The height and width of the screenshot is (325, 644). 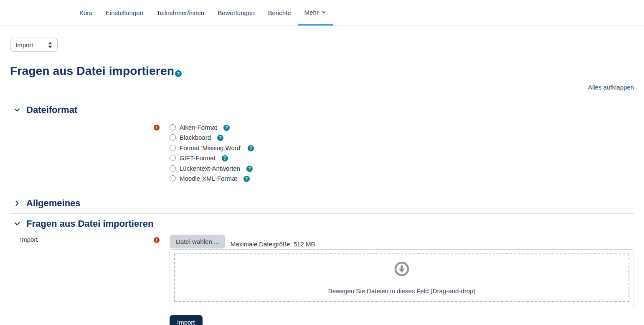 What do you see at coordinates (611, 87) in the screenshot?
I see `expand-all-link: Alles aufklappen` at bounding box center [611, 87].